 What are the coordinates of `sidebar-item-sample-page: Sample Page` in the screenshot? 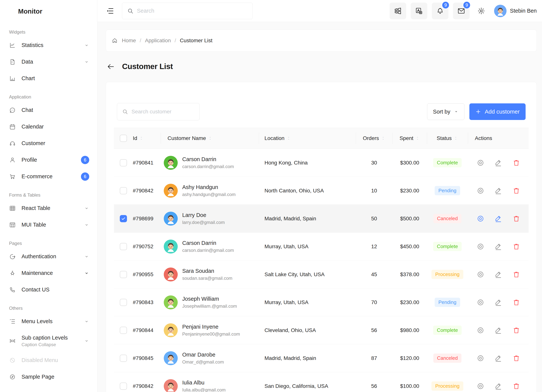 It's located at (49, 377).